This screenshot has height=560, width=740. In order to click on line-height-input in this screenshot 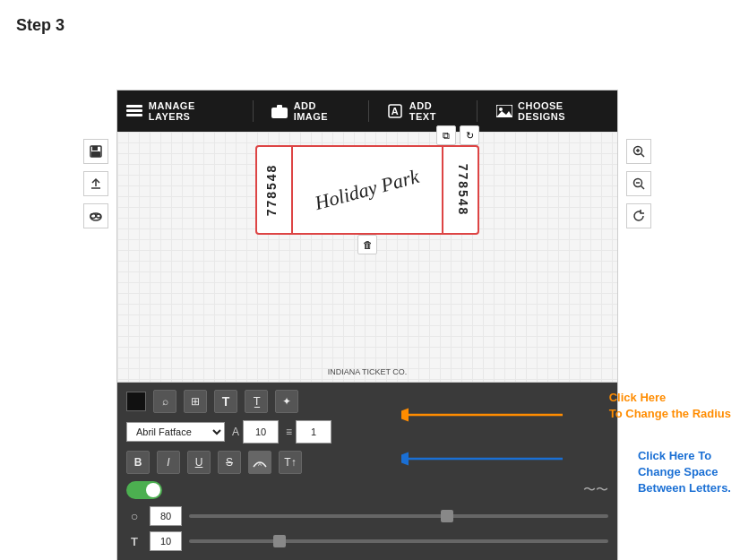, I will do `click(314, 432)`.